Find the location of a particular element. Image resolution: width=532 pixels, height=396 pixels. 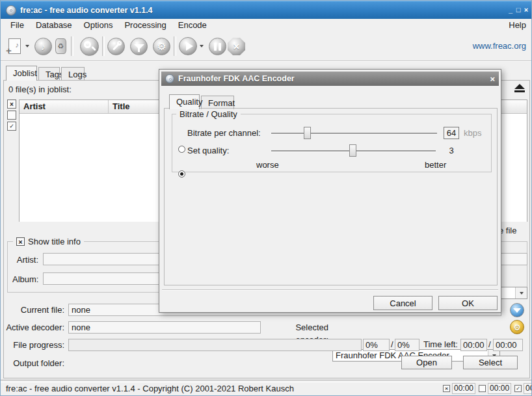

play-glyph is located at coordinates (190, 46).